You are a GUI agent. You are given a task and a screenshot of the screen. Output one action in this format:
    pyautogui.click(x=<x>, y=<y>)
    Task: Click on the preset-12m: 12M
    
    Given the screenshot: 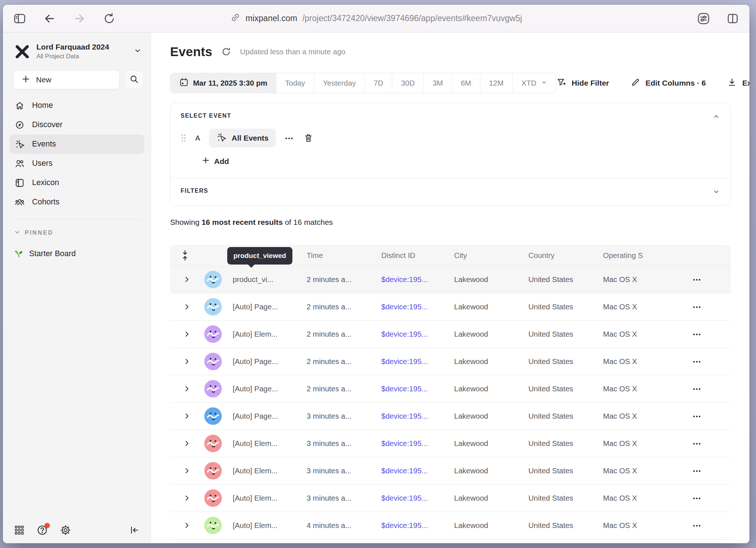 What is the action you would take?
    pyautogui.click(x=497, y=83)
    